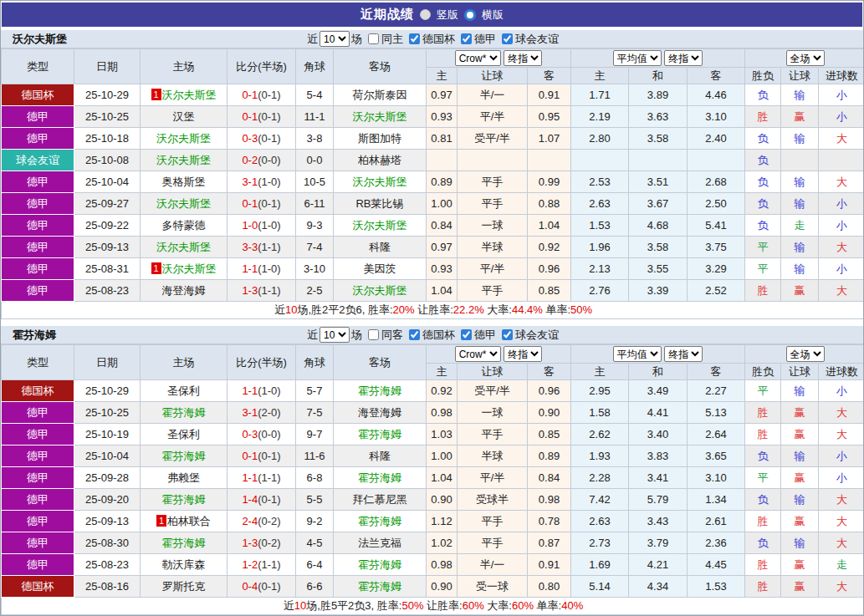 This screenshot has width=864, height=616. Describe the element at coordinates (493, 372) in the screenshot. I see `col-odds-line: 让球` at that location.